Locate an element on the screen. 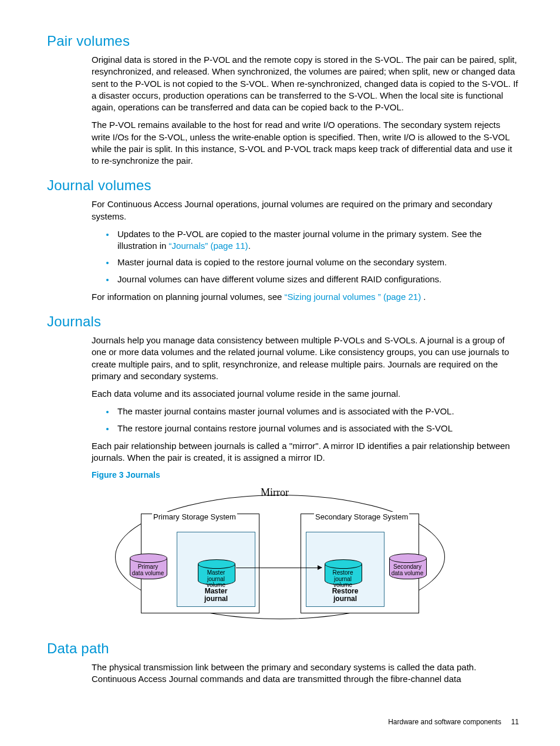 This screenshot has width=560, height=746. paragraph: Original data is stored in the P-VOL and… is located at coordinates (305, 83).